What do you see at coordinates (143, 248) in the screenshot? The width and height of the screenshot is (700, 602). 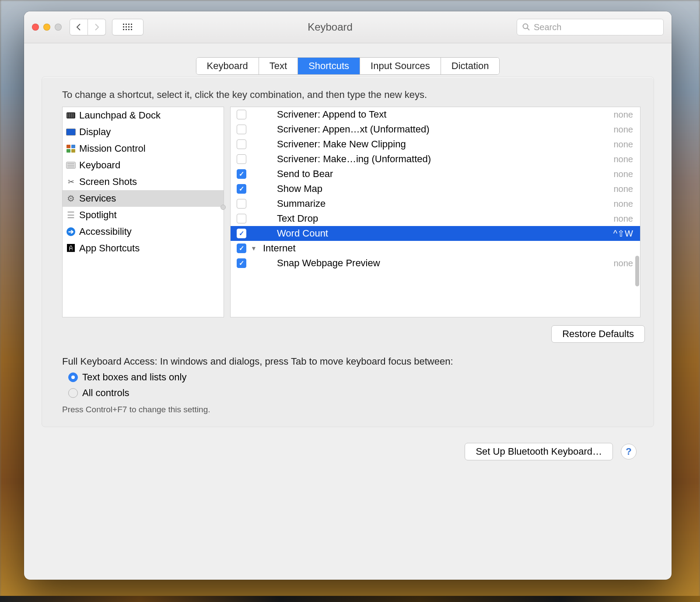 I see `sidebar-item-app-shortcuts: 🅰︎App Shortcuts` at bounding box center [143, 248].